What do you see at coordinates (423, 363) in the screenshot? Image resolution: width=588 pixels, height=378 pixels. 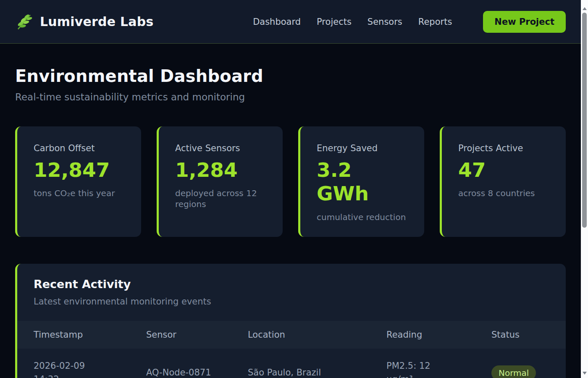 I see `cell-reading: PM2.5: 12 µg/m³` at bounding box center [423, 363].